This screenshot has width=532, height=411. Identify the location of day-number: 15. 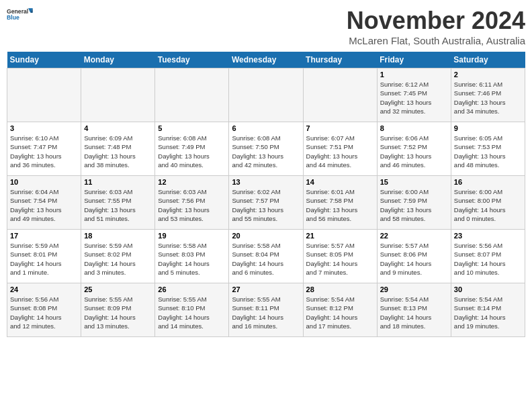
(414, 182).